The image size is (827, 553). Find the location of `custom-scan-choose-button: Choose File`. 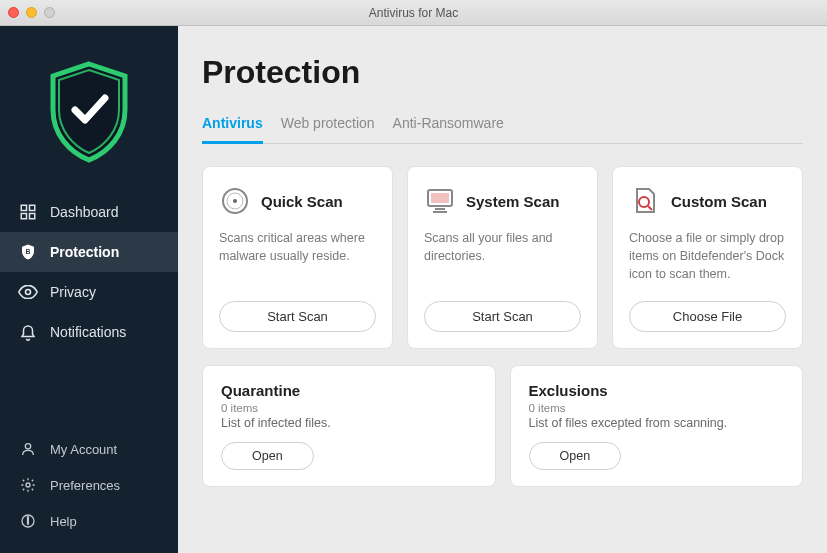

custom-scan-choose-button: Choose File is located at coordinates (708, 316).